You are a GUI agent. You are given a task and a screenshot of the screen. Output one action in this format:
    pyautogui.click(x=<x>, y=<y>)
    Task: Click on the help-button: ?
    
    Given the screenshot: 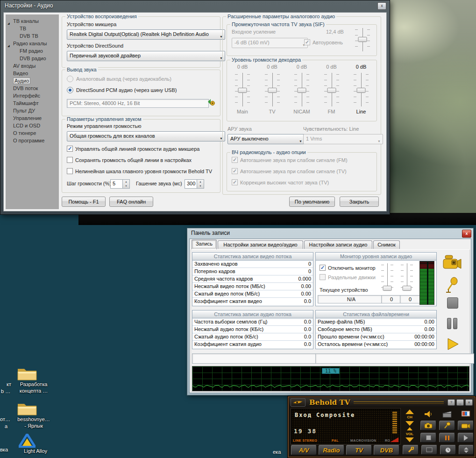 What is the action you would take?
    pyautogui.click(x=451, y=402)
    